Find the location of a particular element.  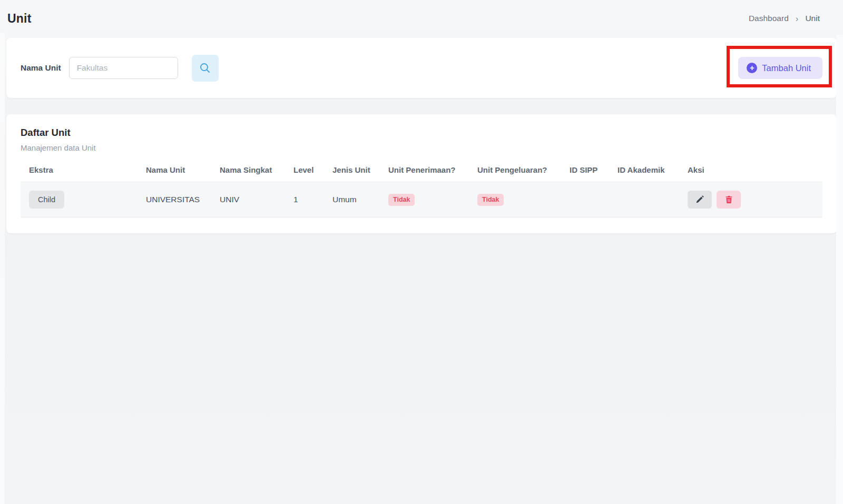

cell-unit-pengeluaran: Tidak is located at coordinates (515, 200).